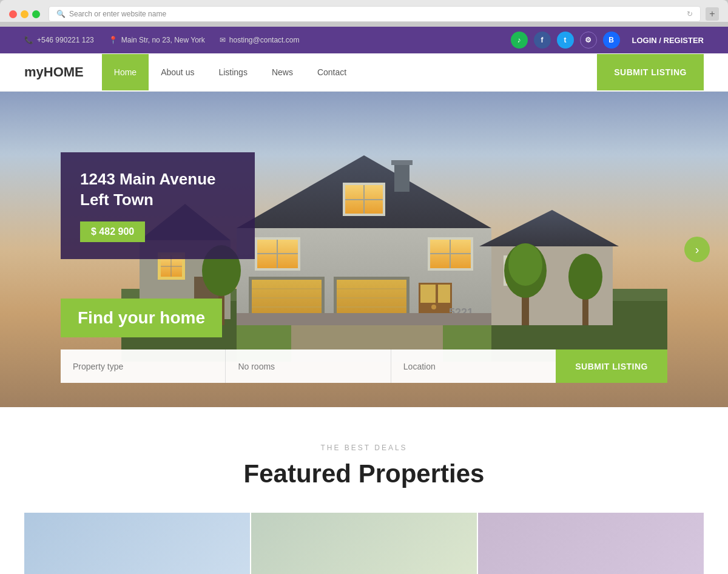 Image resolution: width=728 pixels, height=574 pixels. What do you see at coordinates (364, 40) in the screenshot?
I see `top-bar: 📞 +546 990221 123 📍 Main Str, no 23, New…` at bounding box center [364, 40].